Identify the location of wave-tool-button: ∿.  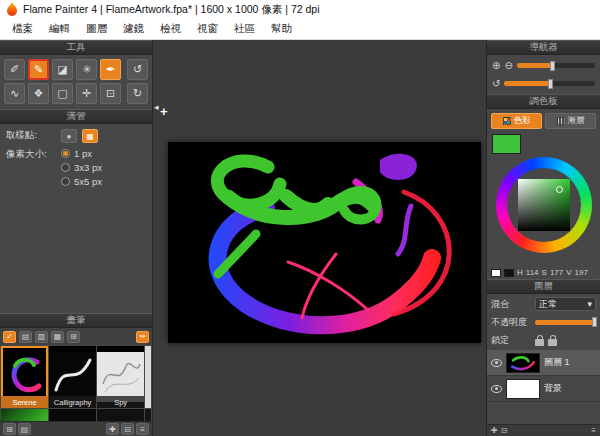
(14, 94).